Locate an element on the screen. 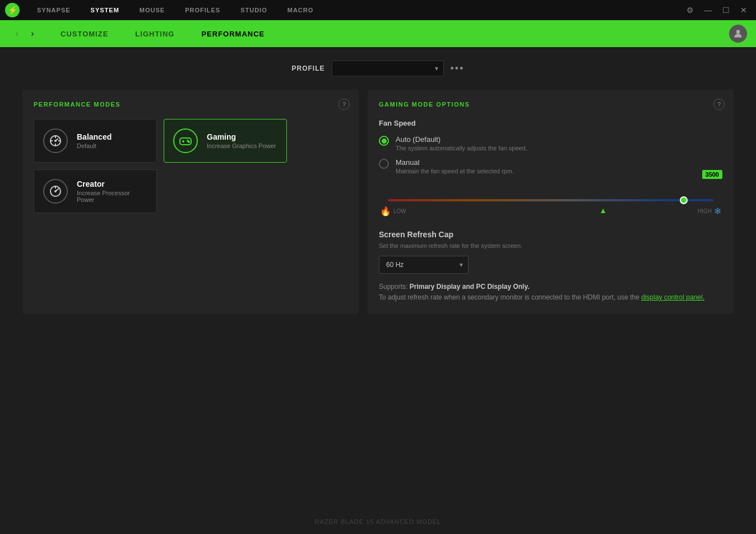 This screenshot has width=756, height=534. slider-high-label: HIGH ❄ is located at coordinates (709, 211).